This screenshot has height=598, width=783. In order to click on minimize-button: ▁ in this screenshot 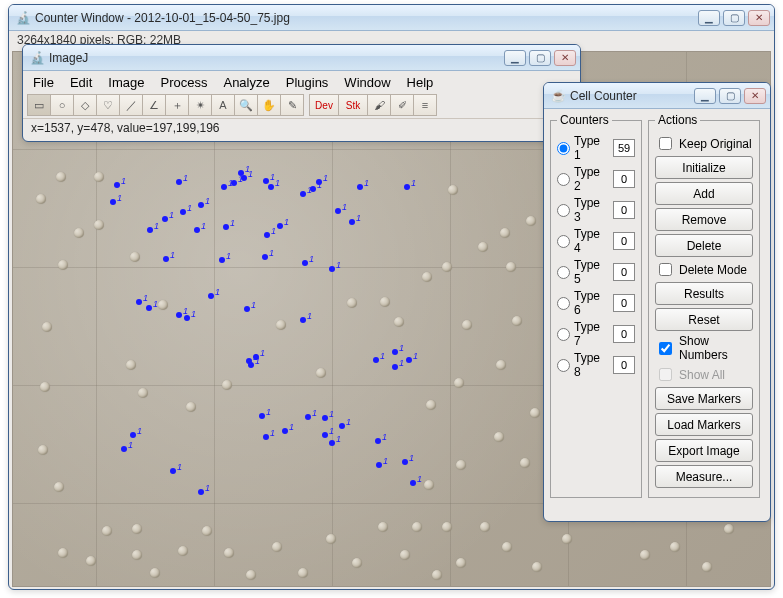, I will do `click(515, 58)`.